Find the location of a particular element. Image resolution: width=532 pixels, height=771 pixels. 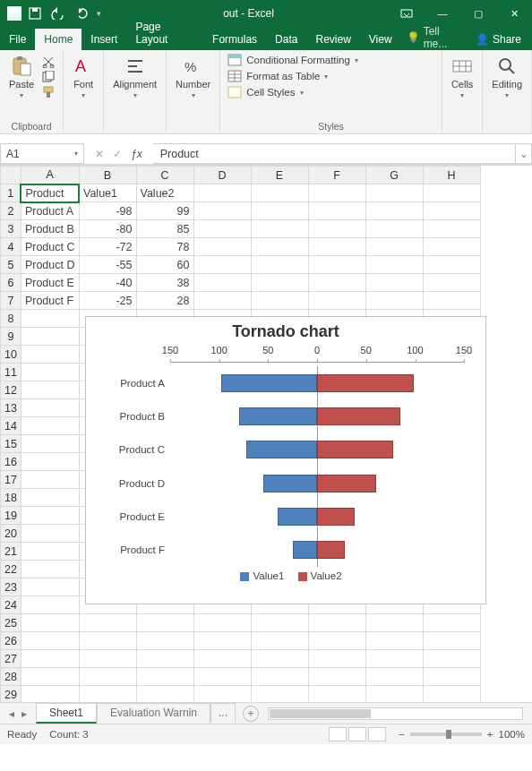

cell-E4 is located at coordinates (279, 247).